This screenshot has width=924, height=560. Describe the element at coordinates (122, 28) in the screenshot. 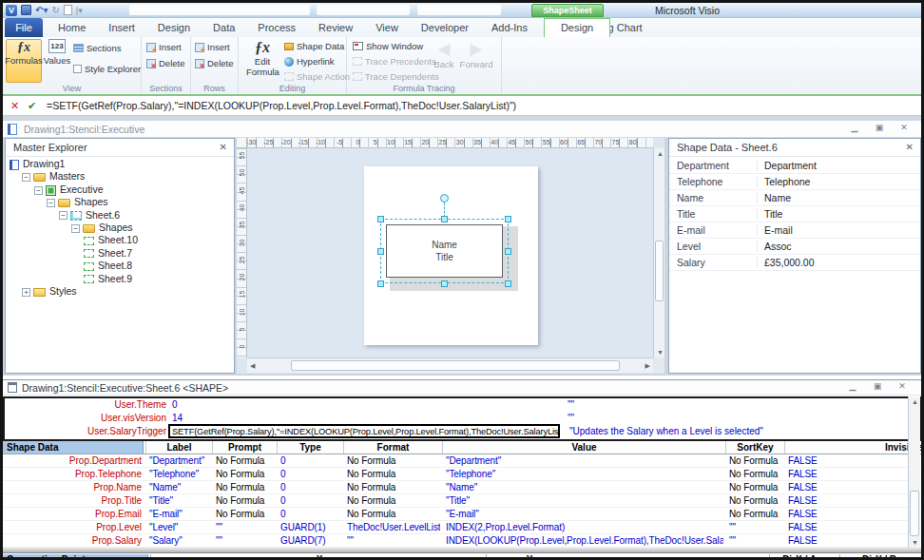

I see `tab-insert: Insert` at that location.